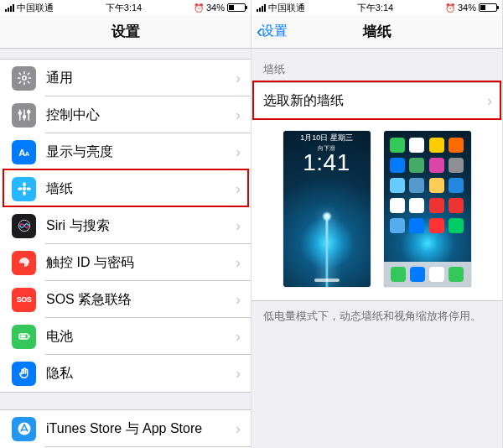 The height and width of the screenshot is (448, 503). I want to click on settings-row-touchid: 触控 ID 与密码›, so click(126, 263).